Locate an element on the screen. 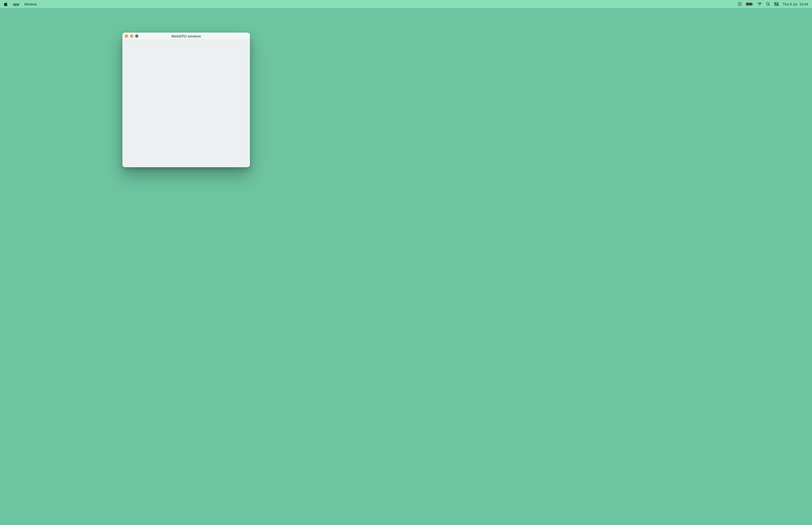  window-titlebar: WebGPU window is located at coordinates (186, 36).